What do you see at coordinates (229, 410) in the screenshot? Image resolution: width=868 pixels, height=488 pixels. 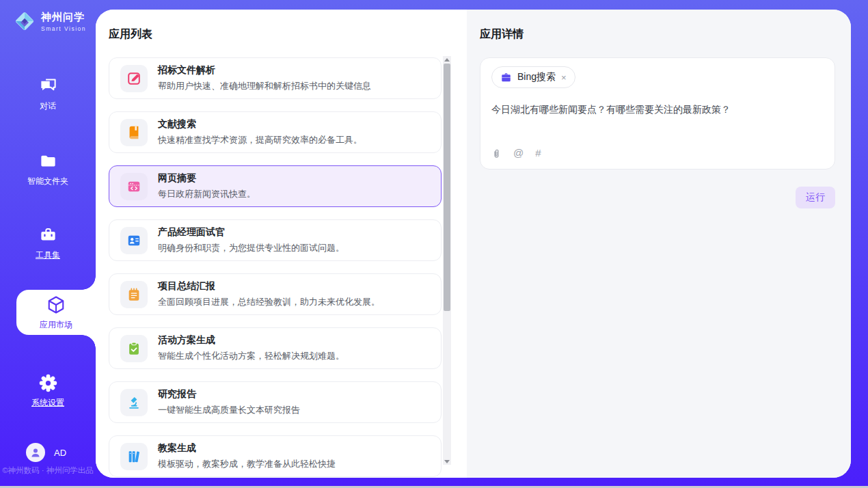 I see `app-desc: 一键智能生成高质量长文本研究报告` at bounding box center [229, 410].